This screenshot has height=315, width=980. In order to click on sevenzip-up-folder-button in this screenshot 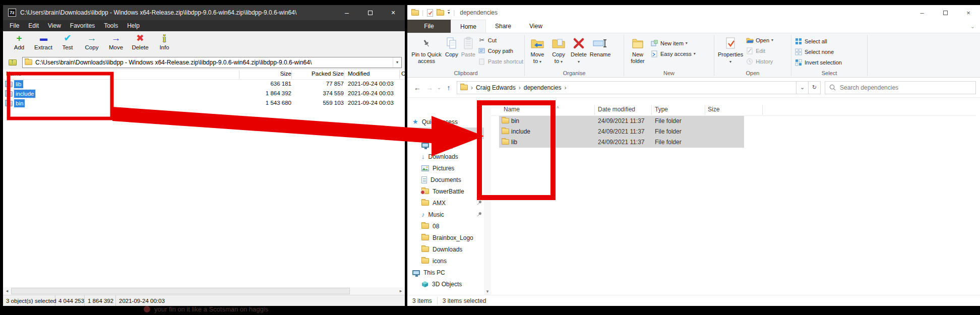, I will do `click(13, 62)`.